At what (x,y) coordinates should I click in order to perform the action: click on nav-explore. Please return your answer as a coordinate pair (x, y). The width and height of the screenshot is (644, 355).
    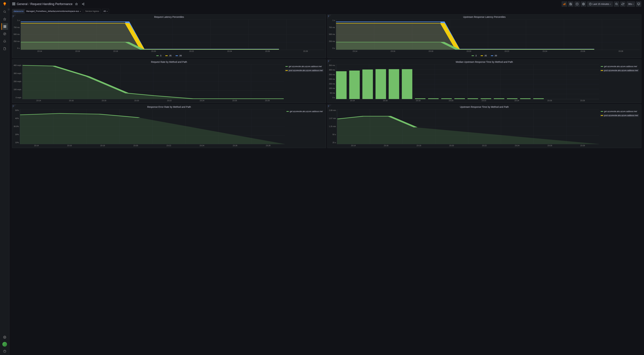
    Looking at the image, I should click on (4, 34).